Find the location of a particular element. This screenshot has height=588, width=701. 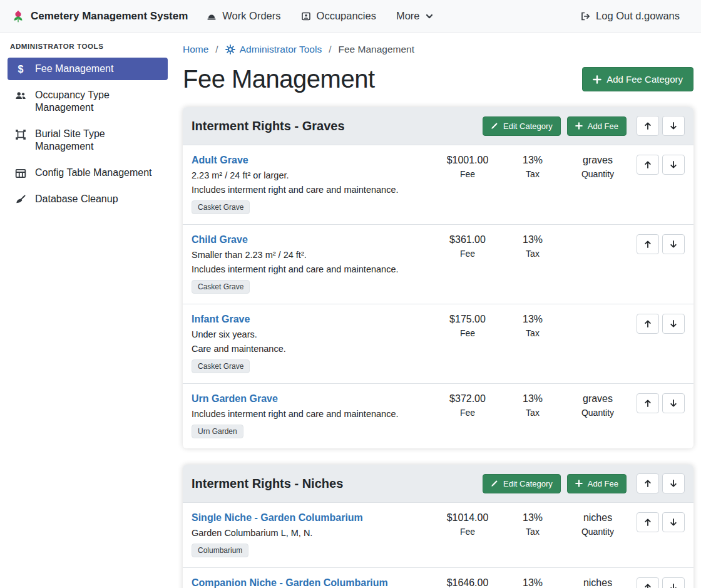

nav-occupancies: Occupancies is located at coordinates (339, 16).